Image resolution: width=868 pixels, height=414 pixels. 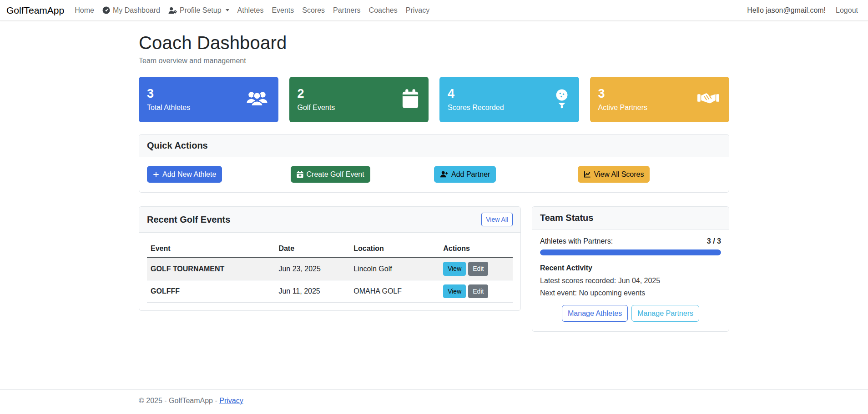 I want to click on stat-card-golf-events: 2 Golf Events, so click(x=359, y=100).